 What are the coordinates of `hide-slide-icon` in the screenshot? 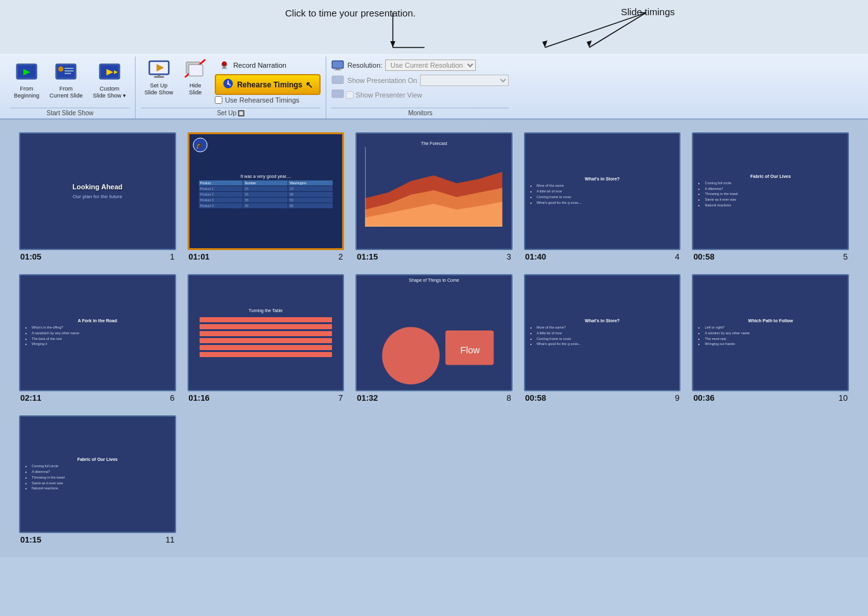 It's located at (195, 70).